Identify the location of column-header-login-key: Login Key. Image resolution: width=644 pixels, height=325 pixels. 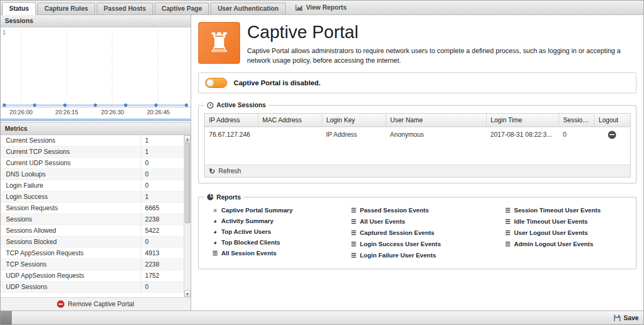
(353, 120).